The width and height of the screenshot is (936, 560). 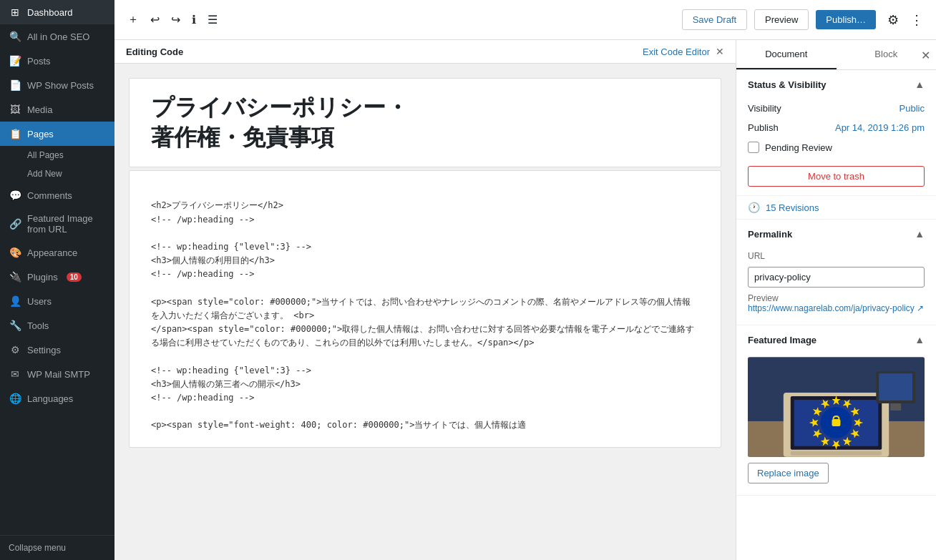 I want to click on pending-review-label: Pending Review, so click(x=799, y=147).